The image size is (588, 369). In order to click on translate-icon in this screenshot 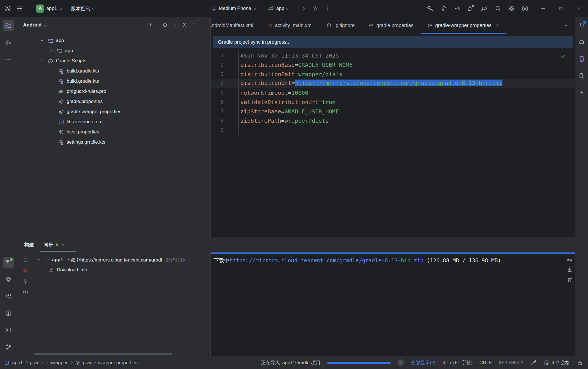, I will do `click(444, 8)`.